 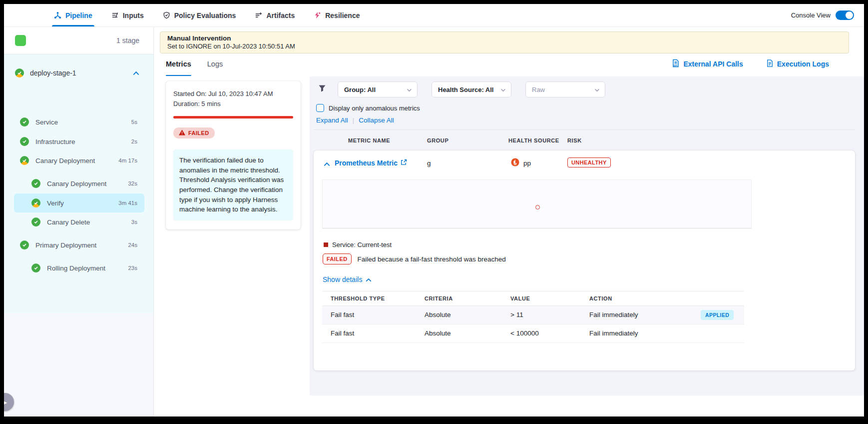 I want to click on col-health-source: HEALTH SOURCE, so click(x=534, y=140).